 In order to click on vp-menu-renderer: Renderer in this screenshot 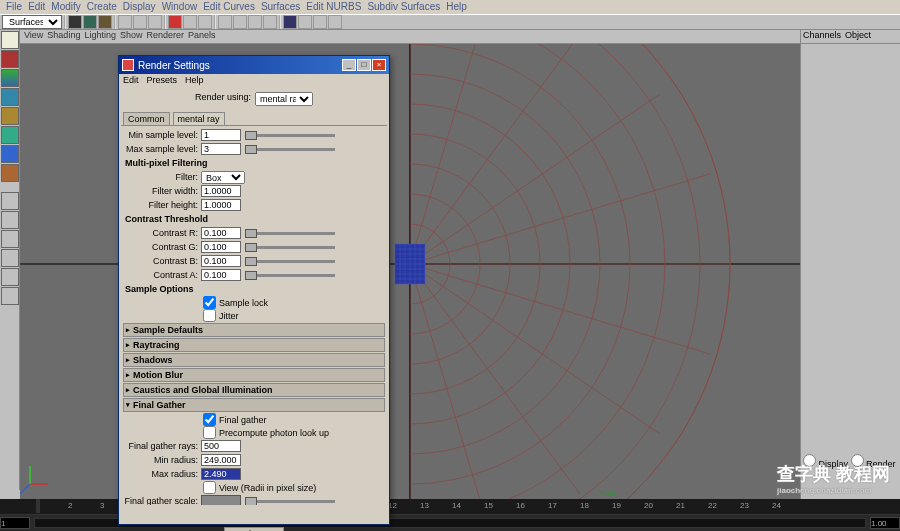, I will do `click(165, 36)`.